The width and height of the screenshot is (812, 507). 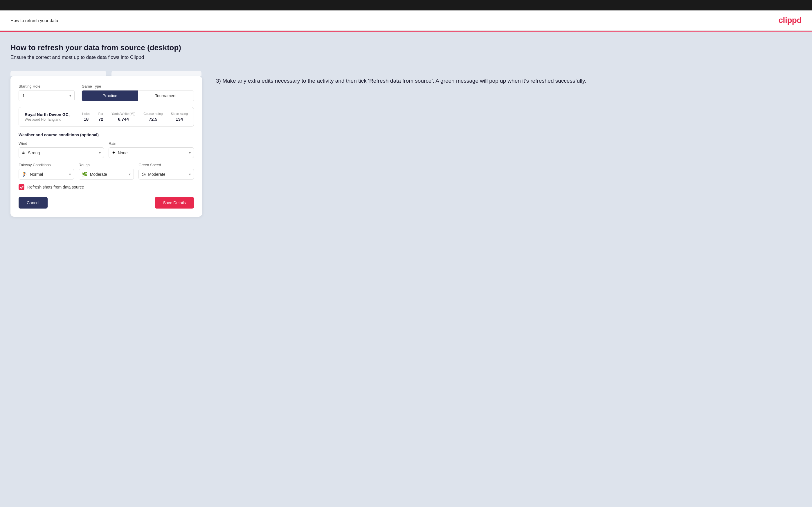 What do you see at coordinates (106, 165) in the screenshot?
I see `rough-label: Rough` at bounding box center [106, 165].